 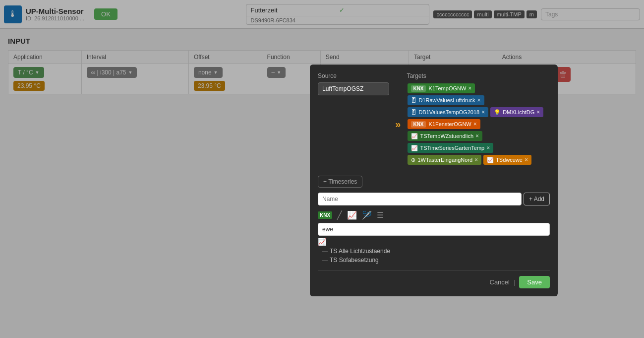 What do you see at coordinates (446, 99) in the screenshot?
I see `target-tag-2: 🗄 D1RawValuesLuftdruck ×` at bounding box center [446, 99].